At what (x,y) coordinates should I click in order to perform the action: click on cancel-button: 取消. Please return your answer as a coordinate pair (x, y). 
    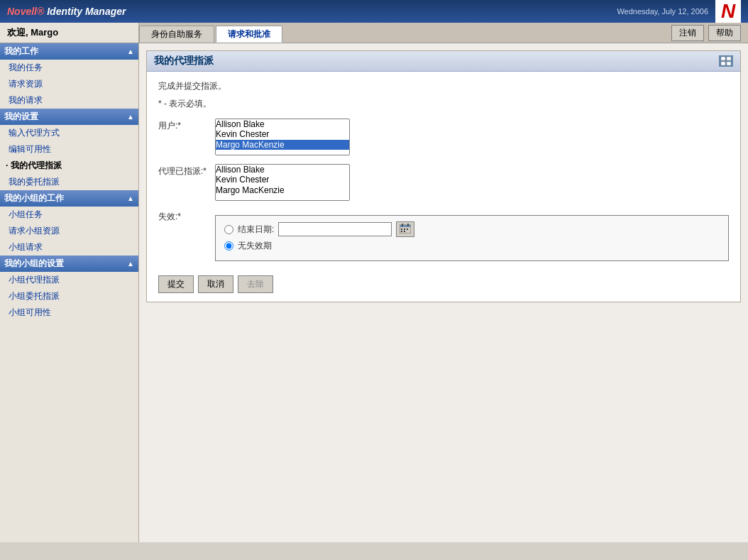
    Looking at the image, I should click on (216, 284).